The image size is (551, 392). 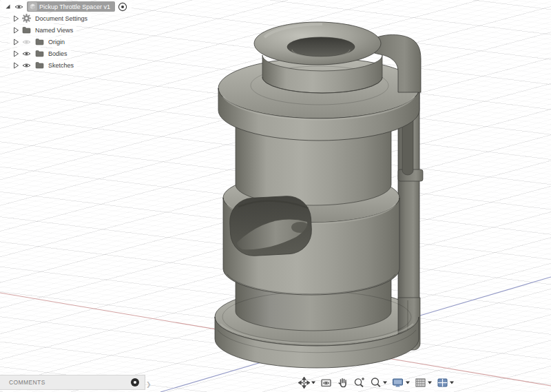 What do you see at coordinates (343, 383) in the screenshot?
I see `pan-icon` at bounding box center [343, 383].